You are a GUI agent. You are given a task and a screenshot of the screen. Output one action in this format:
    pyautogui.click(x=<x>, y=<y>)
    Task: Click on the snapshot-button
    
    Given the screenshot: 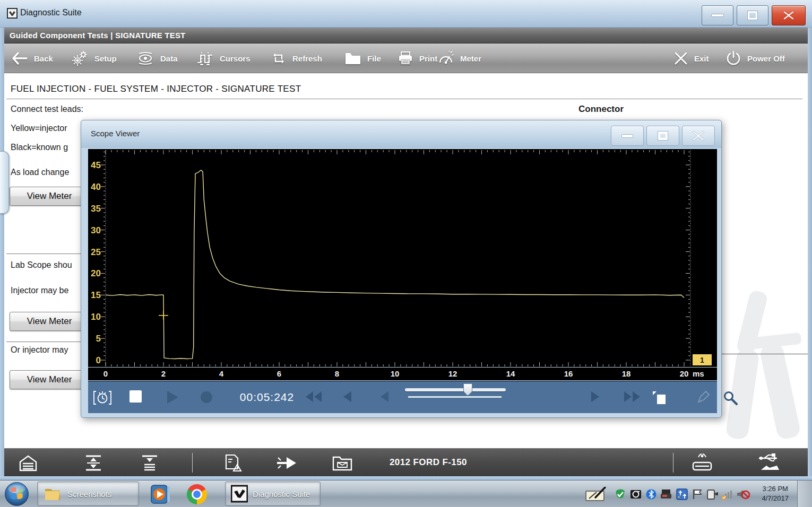 What is the action you would take?
    pyautogui.click(x=659, y=398)
    